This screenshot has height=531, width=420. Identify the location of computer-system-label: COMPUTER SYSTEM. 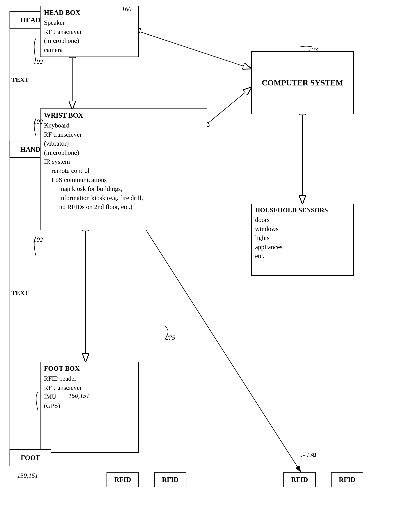
(302, 83).